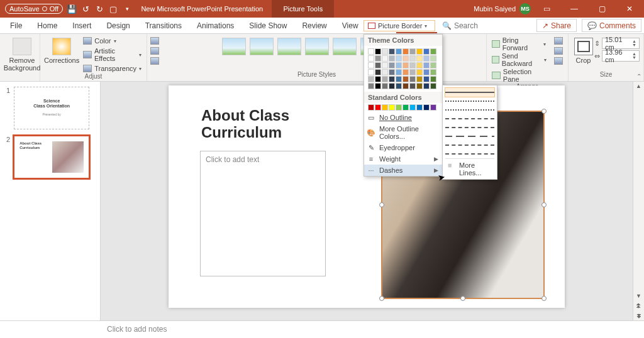  What do you see at coordinates (403, 117) in the screenshot?
I see `no-outline-item: ▭No Outline` at bounding box center [403, 117].